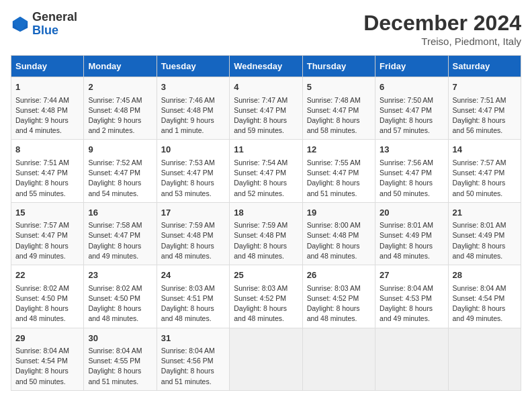 Image resolution: width=532 pixels, height=411 pixels. I want to click on cell-content: Sunrise: 7:54 AM Sunset: 4:47 PM Dayligh…, so click(266, 179).